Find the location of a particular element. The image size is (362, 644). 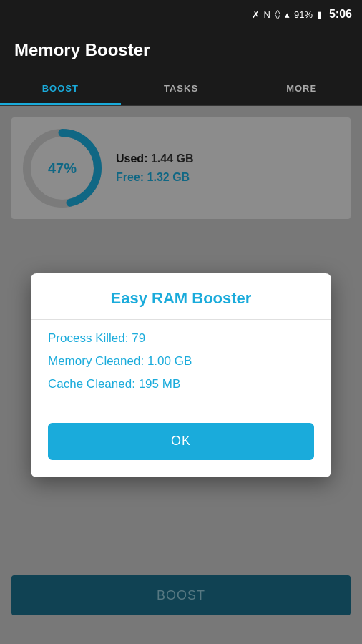

status-bar: ✗ N 〈〉 ▴ 91% ▮ 5:06 is located at coordinates (181, 14).